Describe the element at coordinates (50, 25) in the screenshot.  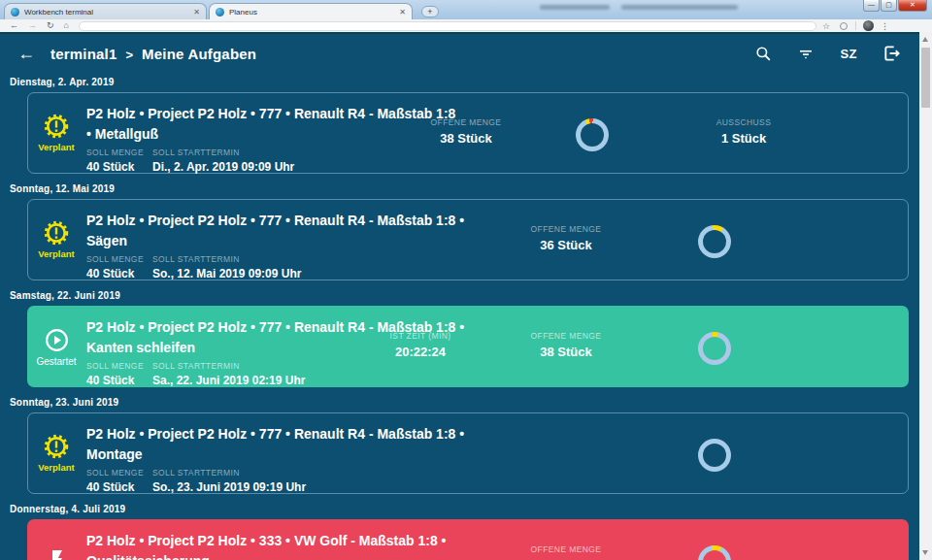
I see `reload-icon: ↻` at that location.